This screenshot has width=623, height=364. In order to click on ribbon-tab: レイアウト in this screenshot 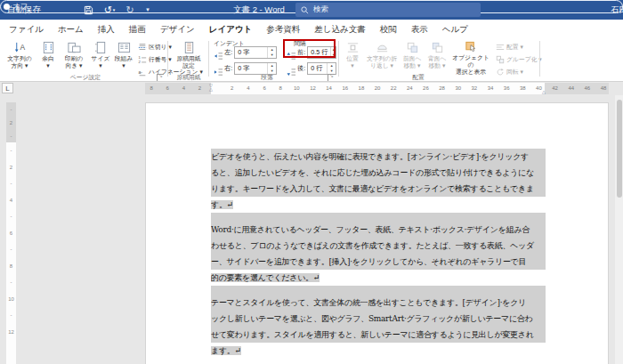, I will do `click(231, 28)`.